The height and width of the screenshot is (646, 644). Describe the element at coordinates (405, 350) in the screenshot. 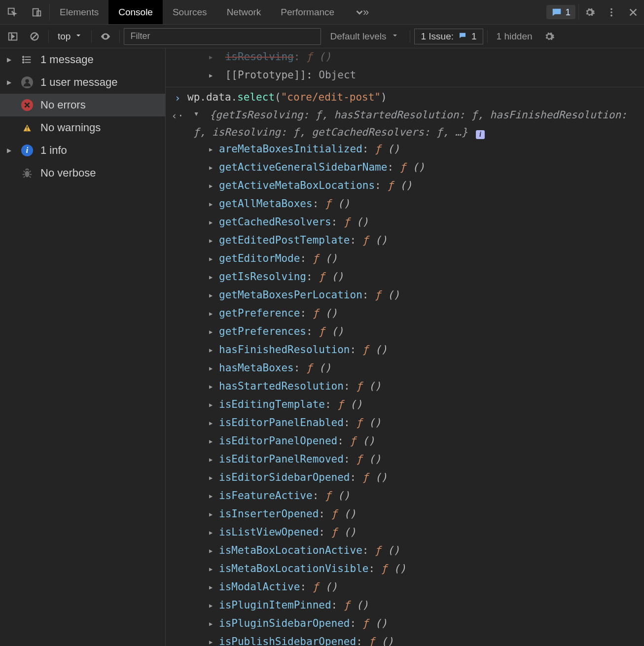

I see `object-property-row: ▶hasFinishedResolution: ƒ ()` at that location.